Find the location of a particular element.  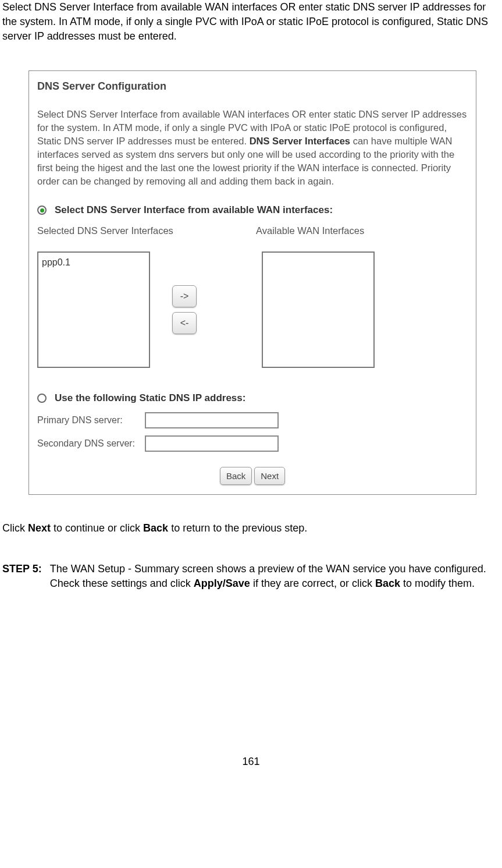

radio-select-interface-row: Select DNS Server Interface from availab… is located at coordinates (252, 210).